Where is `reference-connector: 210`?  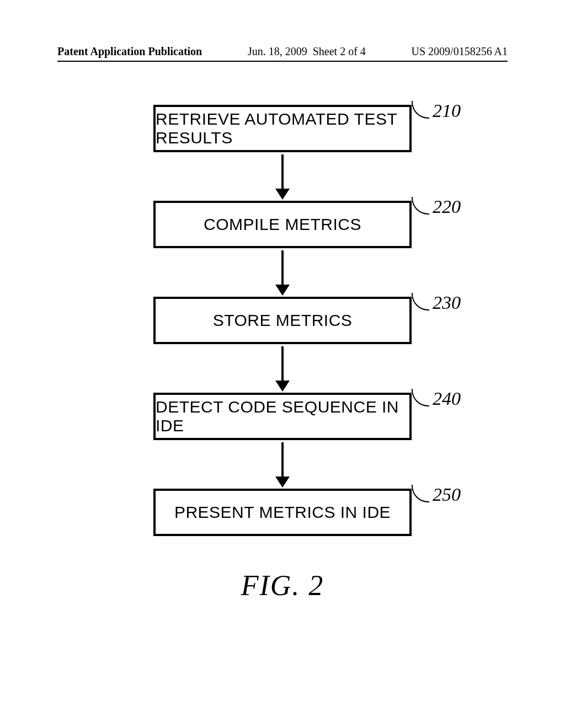
reference-connector: 210 is located at coordinates (436, 117).